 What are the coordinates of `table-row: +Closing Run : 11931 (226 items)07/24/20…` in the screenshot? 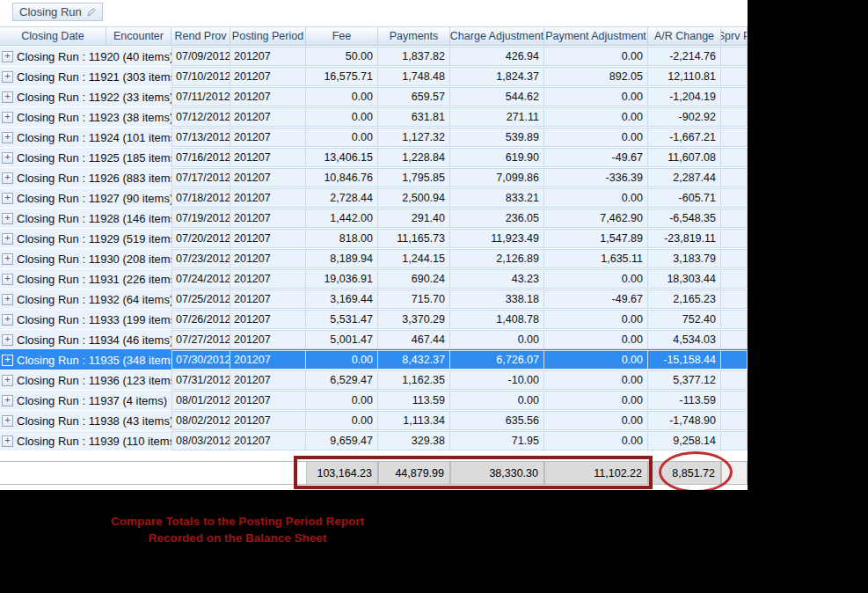 It's located at (374, 278).